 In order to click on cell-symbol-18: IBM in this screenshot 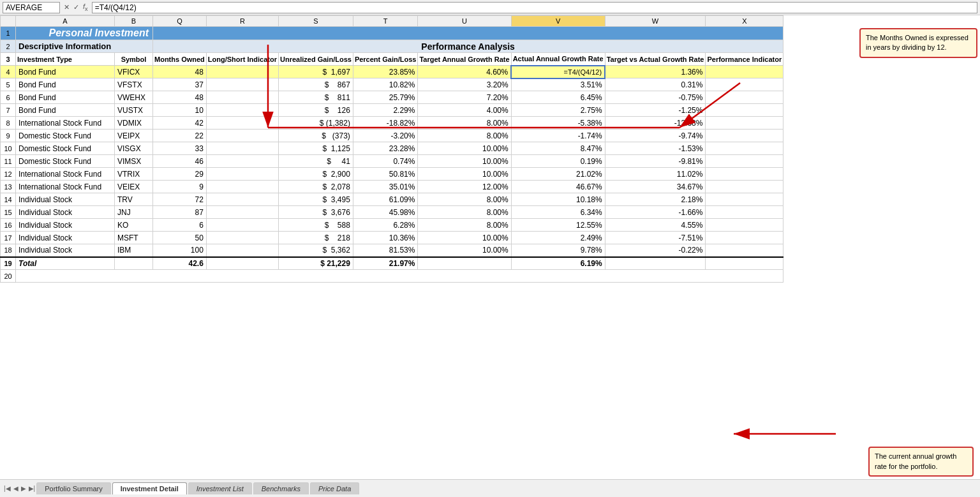, I will do `click(134, 251)`.